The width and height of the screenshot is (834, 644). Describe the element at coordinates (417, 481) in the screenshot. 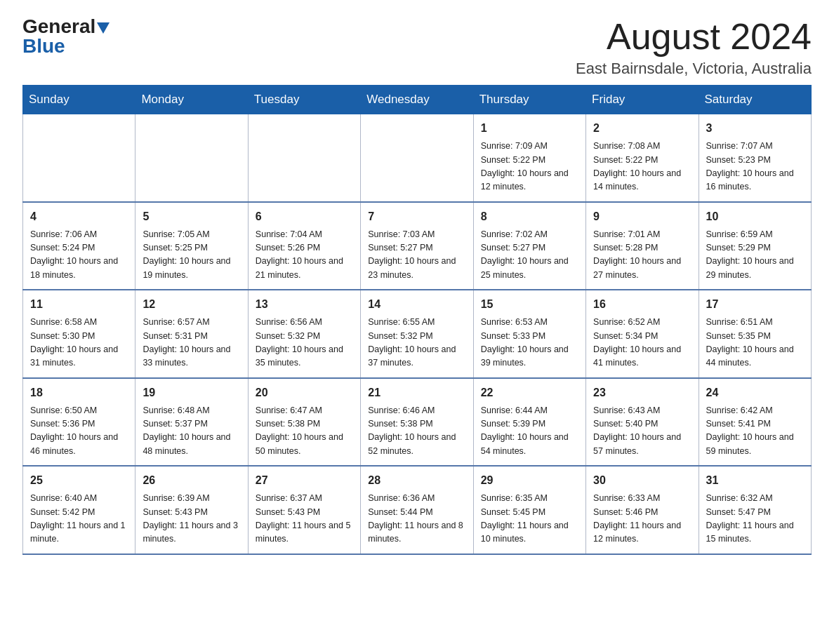

I see `day-number: 28` at that location.